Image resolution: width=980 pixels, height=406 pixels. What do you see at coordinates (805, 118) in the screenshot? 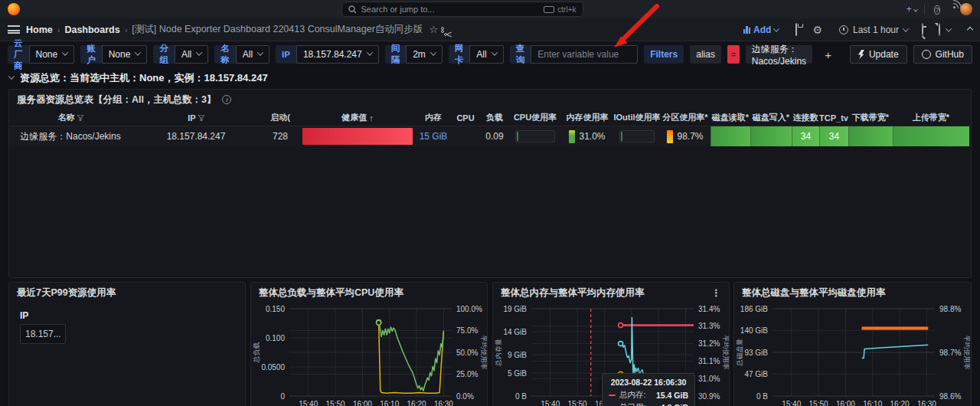
I see `table-header-cell: 连接数` at bounding box center [805, 118].